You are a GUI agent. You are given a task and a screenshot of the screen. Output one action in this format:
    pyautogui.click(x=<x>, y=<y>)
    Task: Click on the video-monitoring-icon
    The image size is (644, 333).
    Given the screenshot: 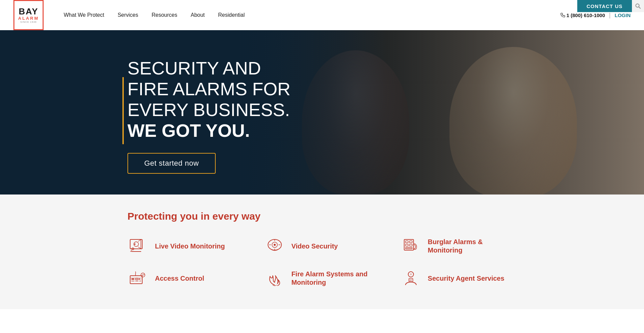 What is the action you would take?
    pyautogui.click(x=138, y=246)
    